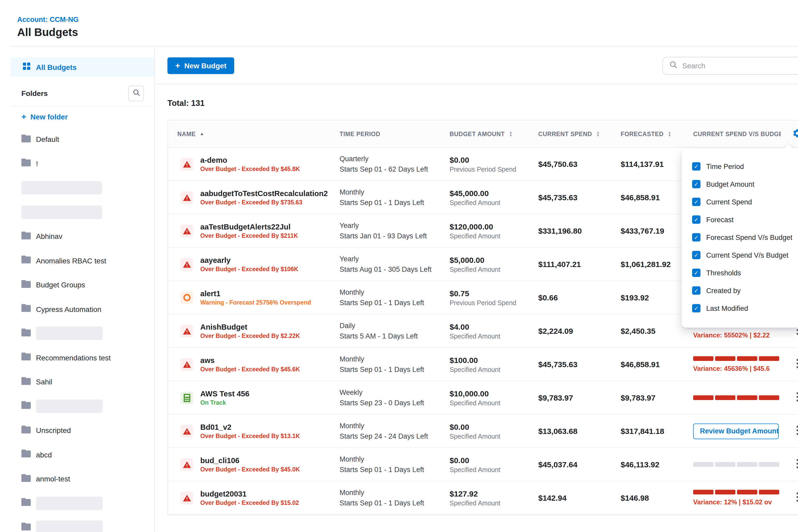  Describe the element at coordinates (395, 303) in the screenshot. I see `period-detail: Starts Sep 01 - 1 Days Left` at that location.